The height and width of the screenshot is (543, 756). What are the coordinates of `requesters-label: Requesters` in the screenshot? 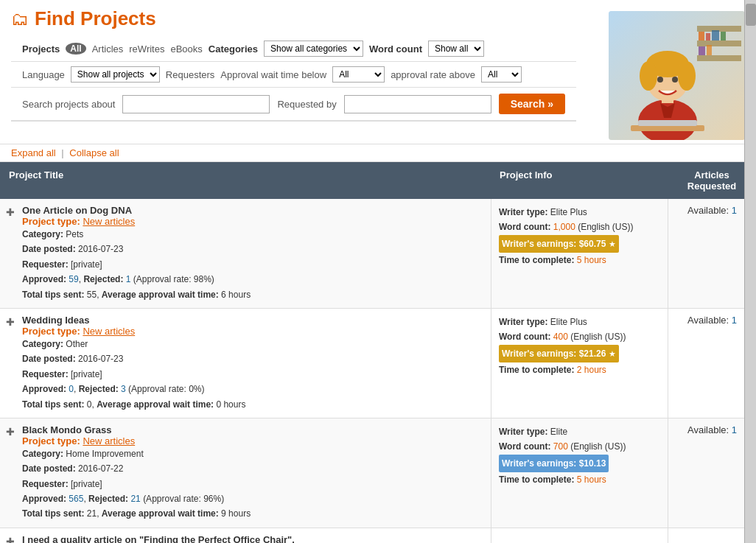 It's located at (190, 75).